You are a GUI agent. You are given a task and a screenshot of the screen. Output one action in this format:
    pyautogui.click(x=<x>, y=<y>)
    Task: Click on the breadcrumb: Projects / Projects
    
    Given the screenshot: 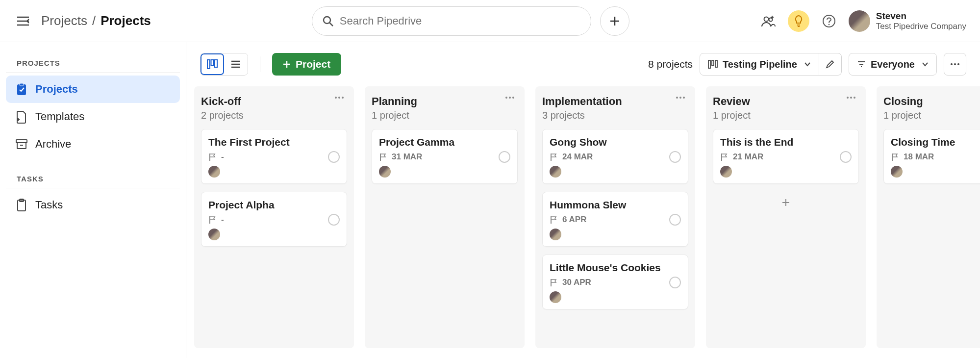 What is the action you would take?
    pyautogui.click(x=96, y=21)
    